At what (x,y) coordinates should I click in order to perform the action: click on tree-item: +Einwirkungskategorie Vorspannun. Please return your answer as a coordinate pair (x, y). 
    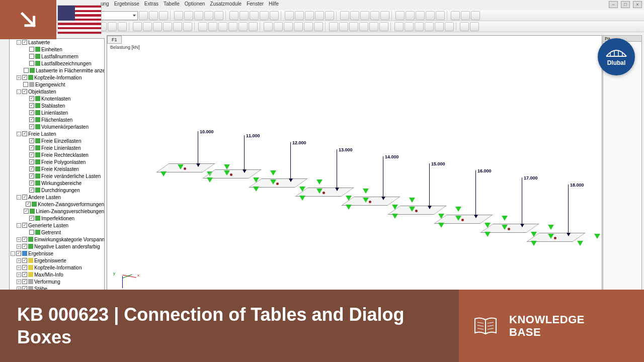
    Looking at the image, I should click on (57, 239).